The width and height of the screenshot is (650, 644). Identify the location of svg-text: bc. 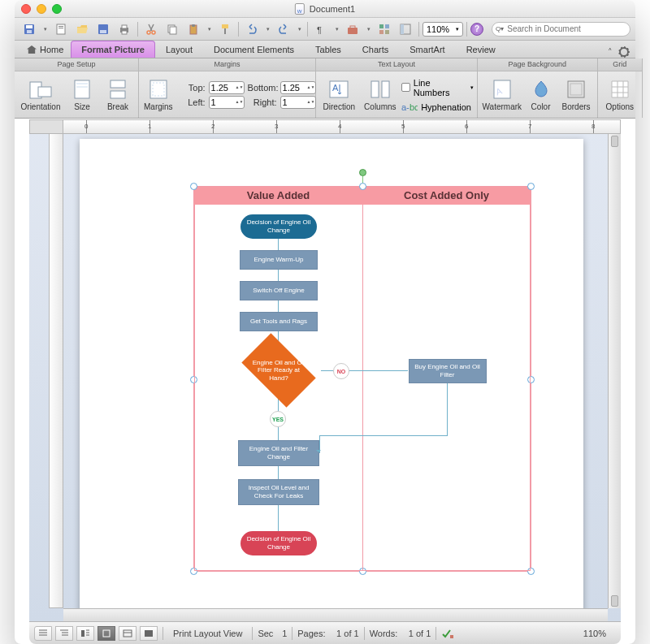
(414, 107).